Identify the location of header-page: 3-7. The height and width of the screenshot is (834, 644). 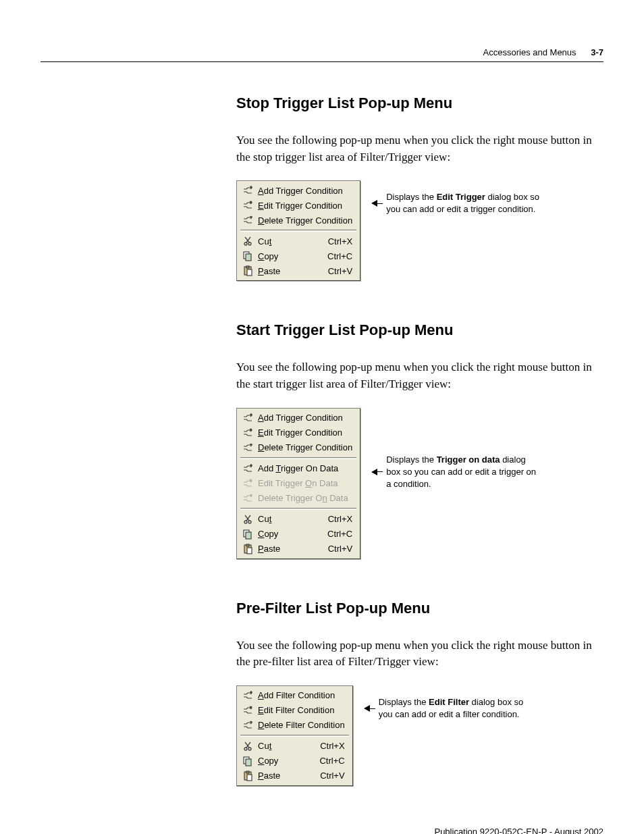
(597, 53).